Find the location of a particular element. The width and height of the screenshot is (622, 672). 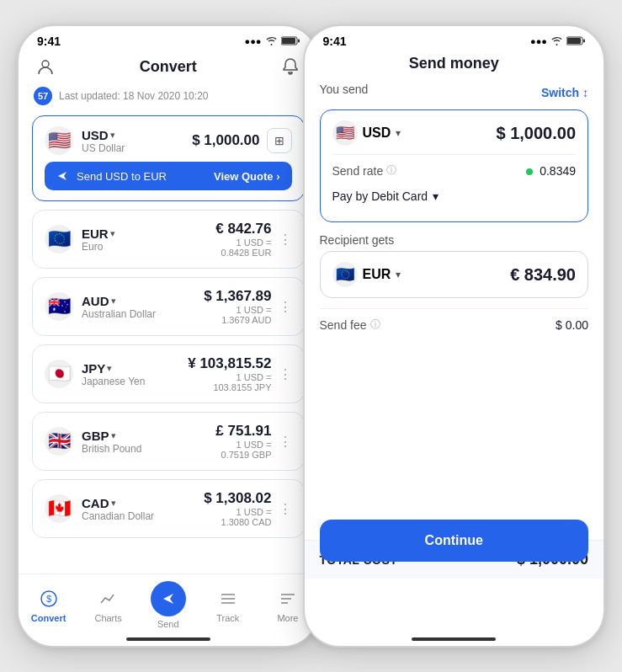

update-badge: 57 is located at coordinates (43, 96).